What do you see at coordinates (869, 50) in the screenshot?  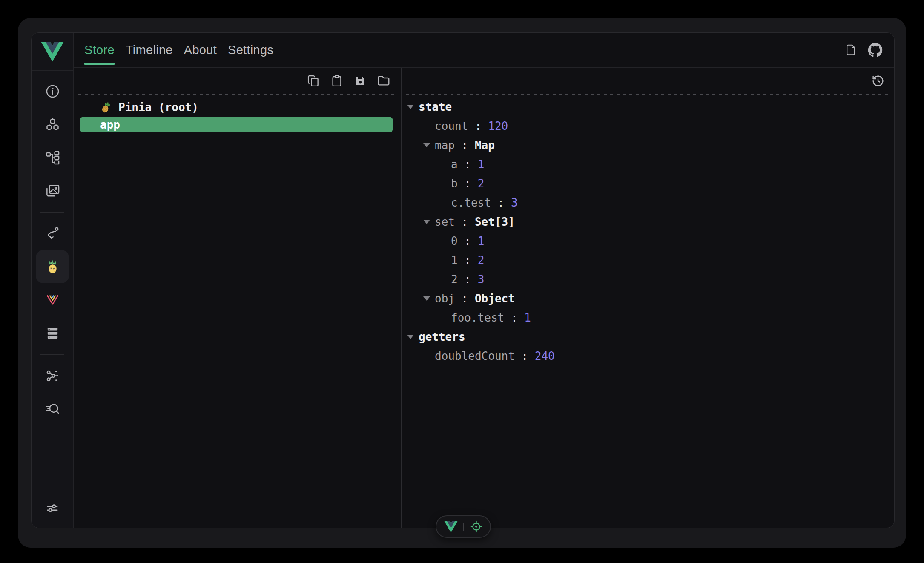 I see `header-right-actions` at bounding box center [869, 50].